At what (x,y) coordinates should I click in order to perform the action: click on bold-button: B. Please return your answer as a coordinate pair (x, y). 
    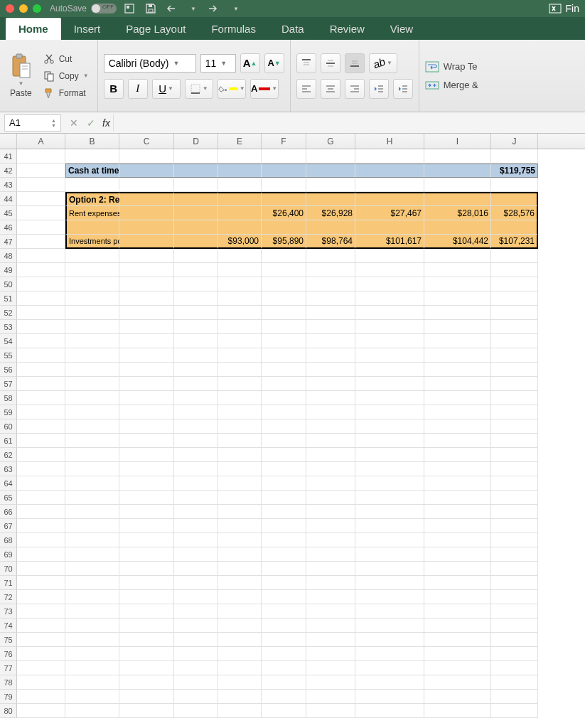
    Looking at the image, I should click on (114, 89).